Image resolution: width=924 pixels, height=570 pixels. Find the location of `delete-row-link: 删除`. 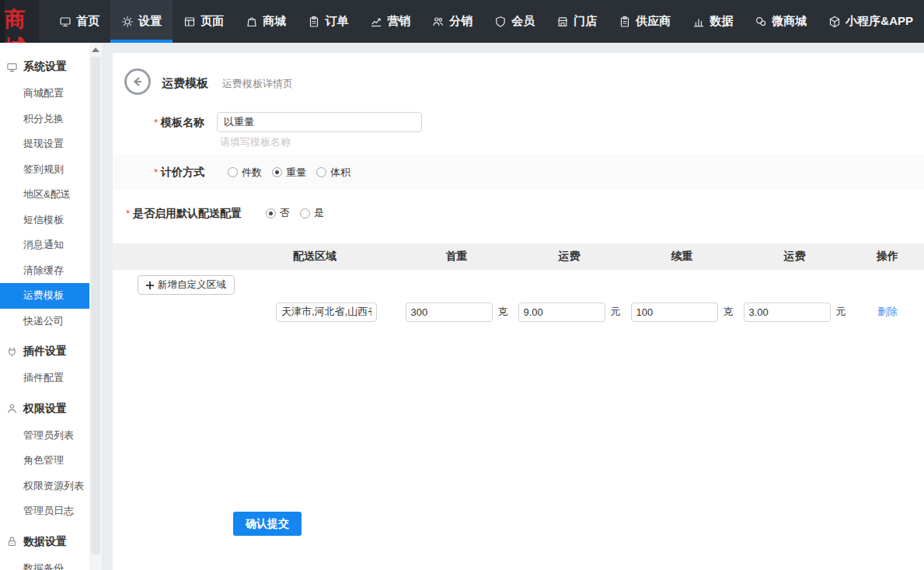

delete-row-link: 删除 is located at coordinates (887, 312).